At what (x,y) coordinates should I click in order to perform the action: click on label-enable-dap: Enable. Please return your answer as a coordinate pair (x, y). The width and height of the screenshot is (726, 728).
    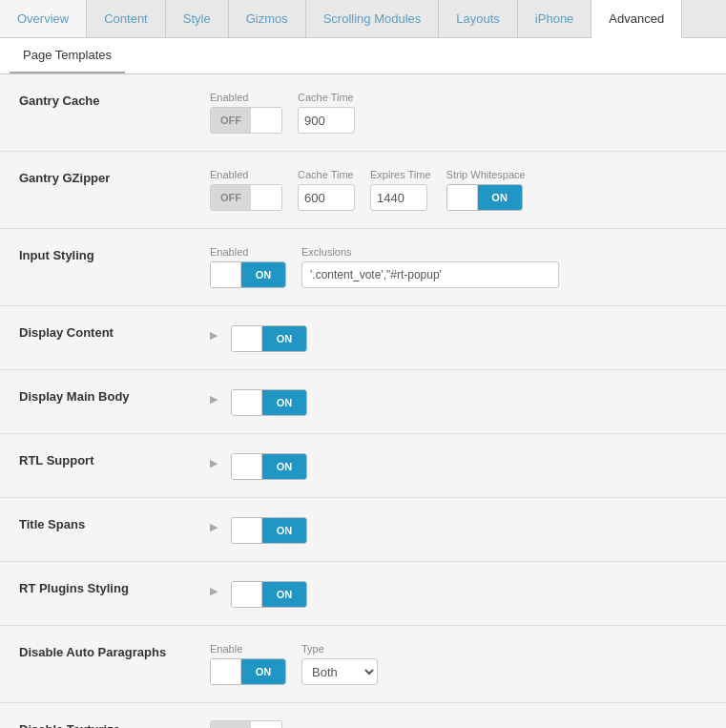
    Looking at the image, I should click on (248, 649).